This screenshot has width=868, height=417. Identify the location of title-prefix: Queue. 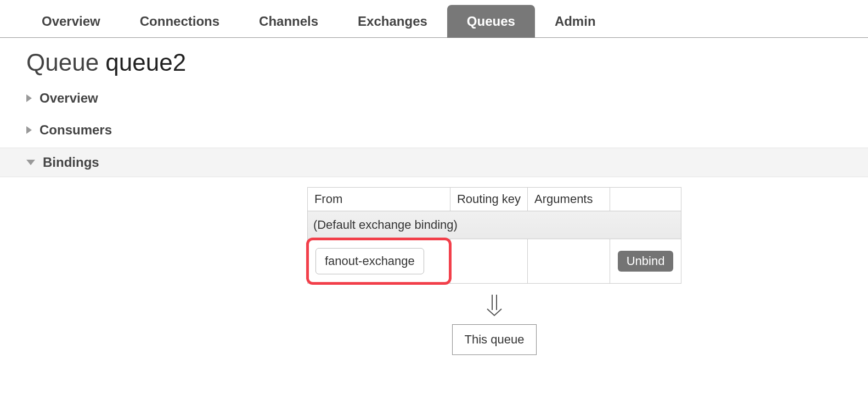
(66, 63).